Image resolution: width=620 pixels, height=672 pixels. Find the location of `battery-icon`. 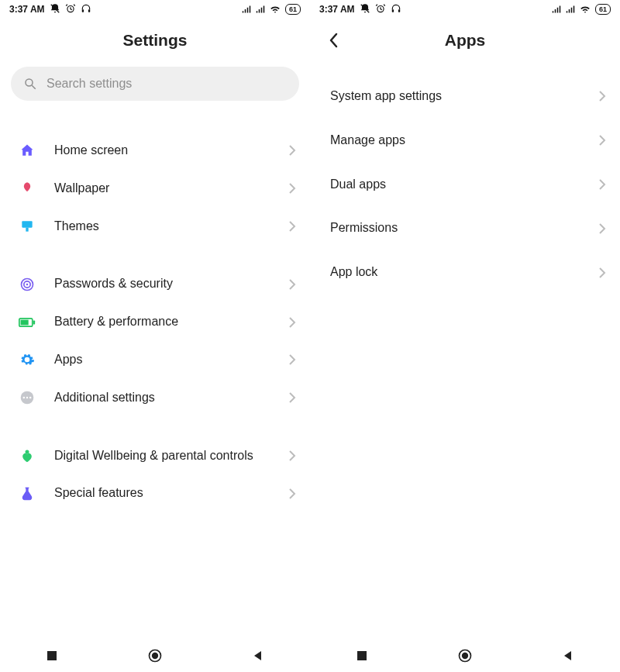

battery-icon is located at coordinates (27, 322).